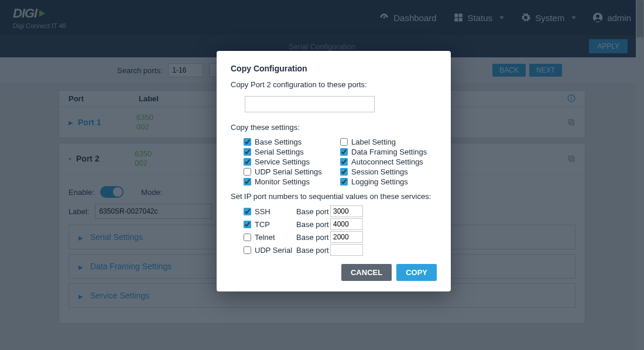 The image size is (644, 350). What do you see at coordinates (262, 225) in the screenshot?
I see `service-name: TCP` at bounding box center [262, 225].